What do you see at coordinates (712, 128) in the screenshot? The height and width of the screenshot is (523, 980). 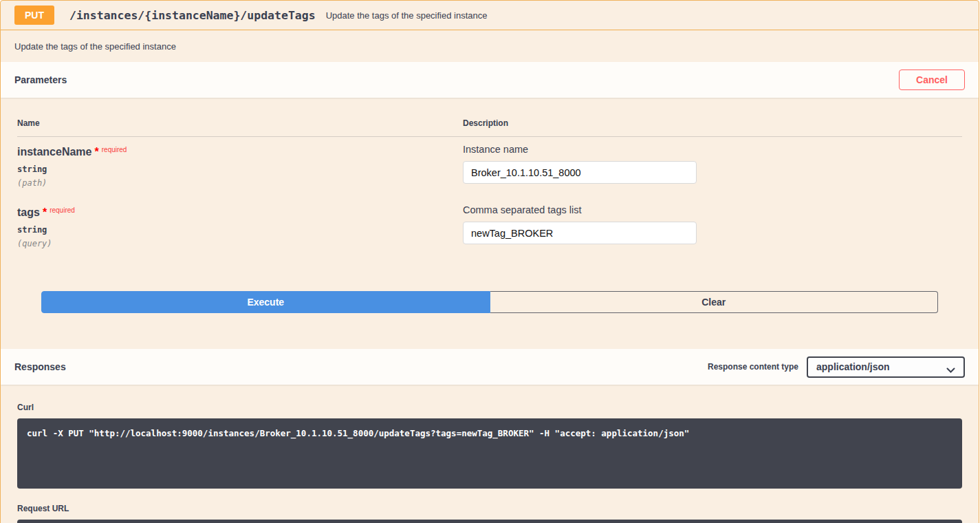 I see `column-header-description: Description` at bounding box center [712, 128].